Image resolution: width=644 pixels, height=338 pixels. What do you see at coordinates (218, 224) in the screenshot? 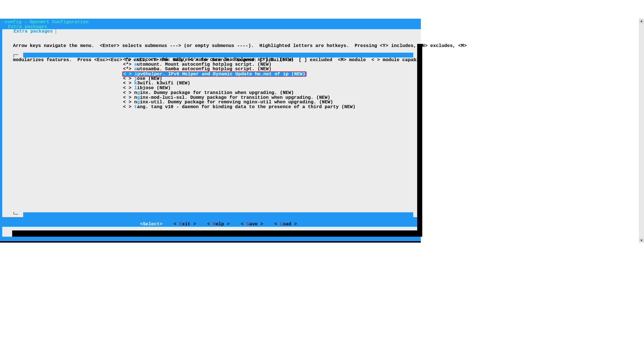
I see `button-help: < Help >` at bounding box center [218, 224].